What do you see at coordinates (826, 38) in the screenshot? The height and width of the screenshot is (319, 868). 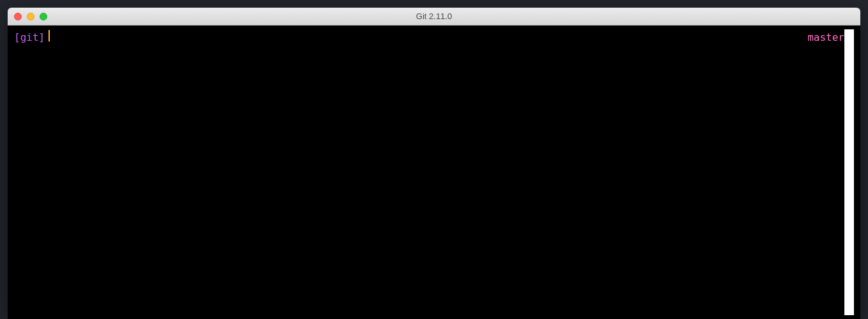 I see `branch-label: master` at bounding box center [826, 38].